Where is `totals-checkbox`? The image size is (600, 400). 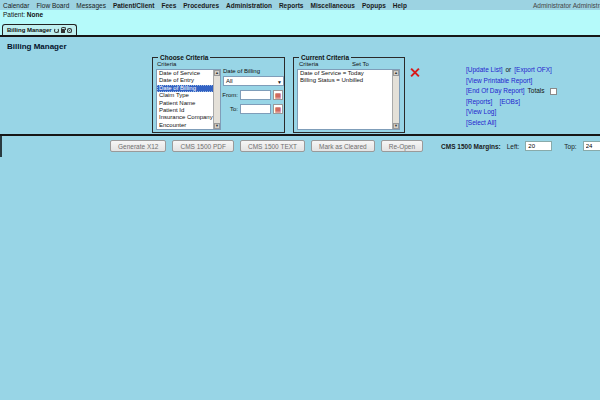
totals-checkbox is located at coordinates (554, 92).